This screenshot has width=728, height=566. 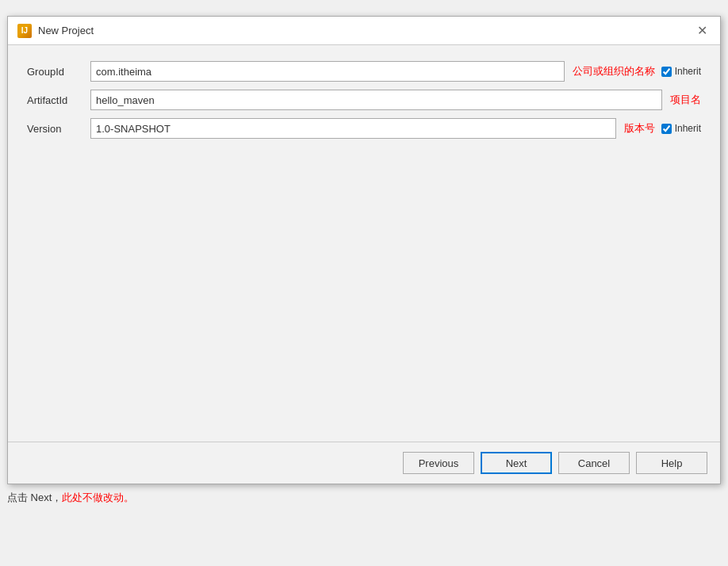 I want to click on version-input, so click(x=354, y=128).